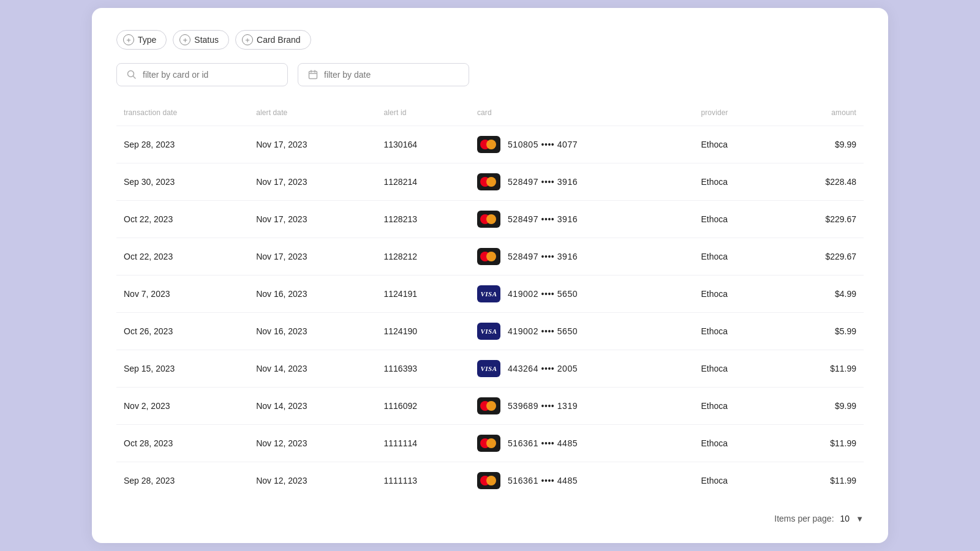  What do you see at coordinates (490, 75) in the screenshot?
I see `search-row` at bounding box center [490, 75].